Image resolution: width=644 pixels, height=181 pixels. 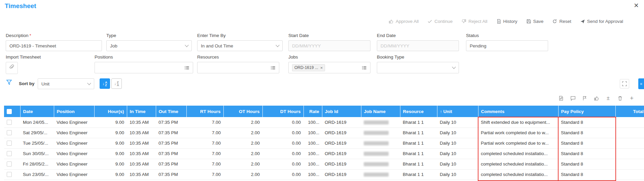 What do you see at coordinates (641, 84) in the screenshot?
I see `side-panel-handle: ≡` at bounding box center [641, 84].